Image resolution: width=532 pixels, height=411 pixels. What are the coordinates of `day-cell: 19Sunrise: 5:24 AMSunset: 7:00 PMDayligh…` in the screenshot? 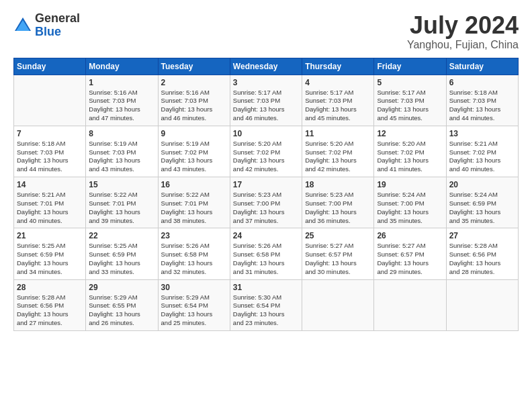 It's located at (410, 203).